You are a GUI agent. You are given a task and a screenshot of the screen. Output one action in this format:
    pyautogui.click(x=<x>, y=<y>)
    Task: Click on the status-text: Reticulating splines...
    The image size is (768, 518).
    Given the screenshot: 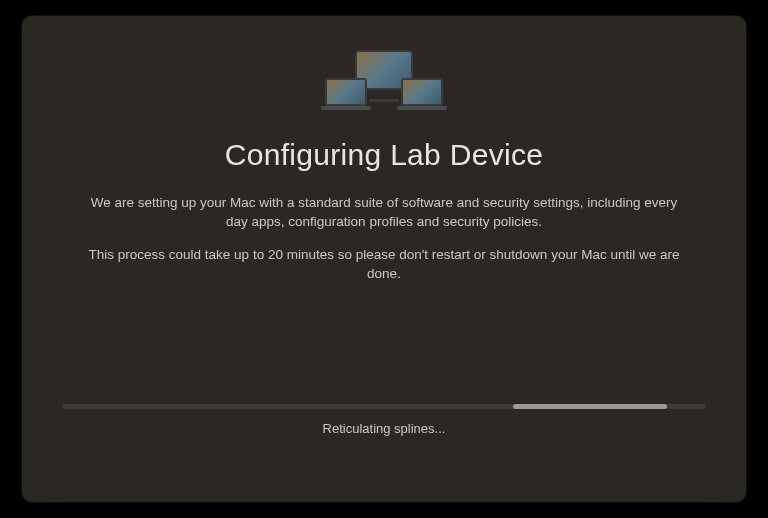 What is the action you would take?
    pyautogui.click(x=384, y=428)
    